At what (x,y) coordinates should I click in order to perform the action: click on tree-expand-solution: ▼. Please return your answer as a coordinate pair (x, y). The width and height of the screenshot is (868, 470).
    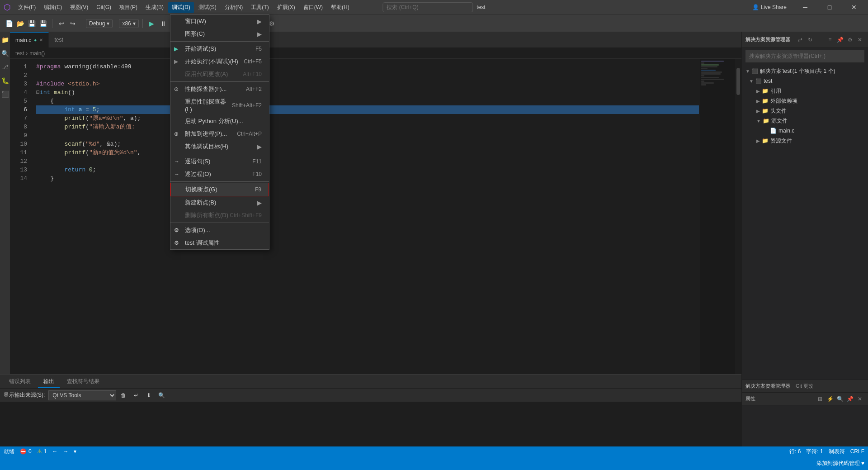
    Looking at the image, I should click on (748, 71).